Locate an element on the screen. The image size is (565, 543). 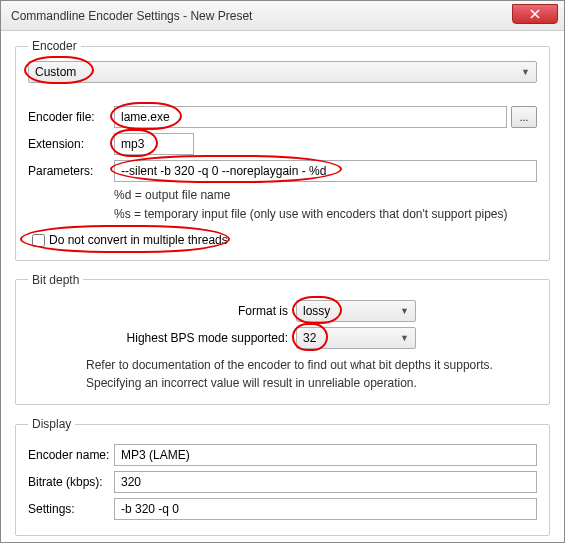
bitdepth-legend: Bit depth is located at coordinates (56, 280).